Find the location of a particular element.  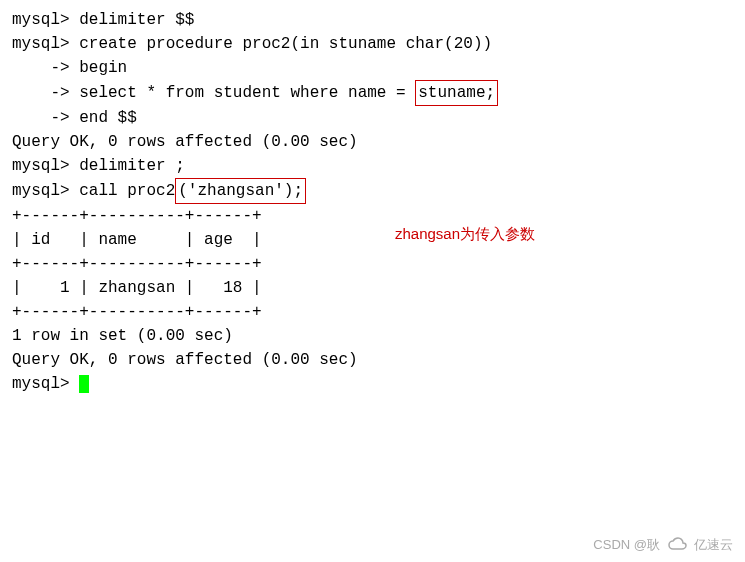

terminal-line: -> begin is located at coordinates (372, 68).